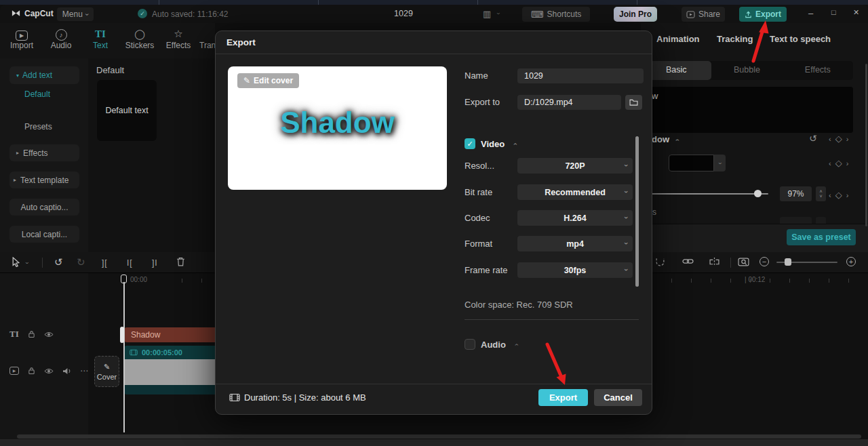 The height and width of the screenshot is (446, 868). I want to click on sidebar-item-local-captions: Local capti..., so click(45, 235).